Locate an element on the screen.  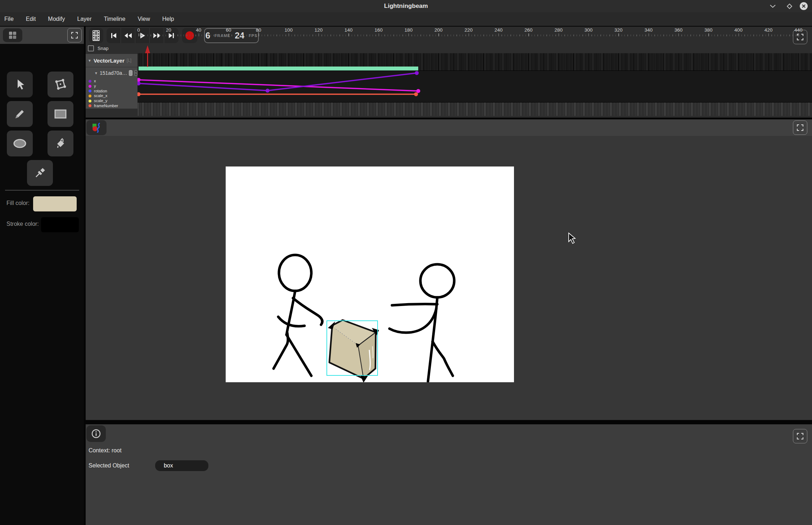
property-row-scale-y: scale_y is located at coordinates (112, 101).